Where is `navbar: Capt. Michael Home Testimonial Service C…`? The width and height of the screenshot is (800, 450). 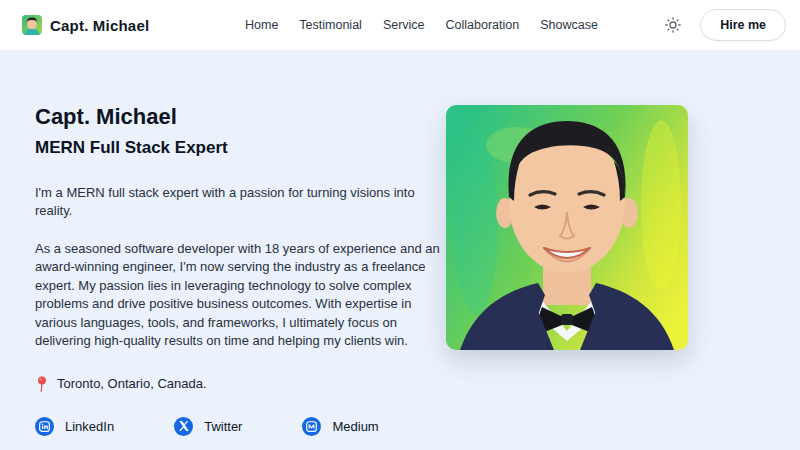 navbar: Capt. Michael Home Testimonial Service C… is located at coordinates (400, 25).